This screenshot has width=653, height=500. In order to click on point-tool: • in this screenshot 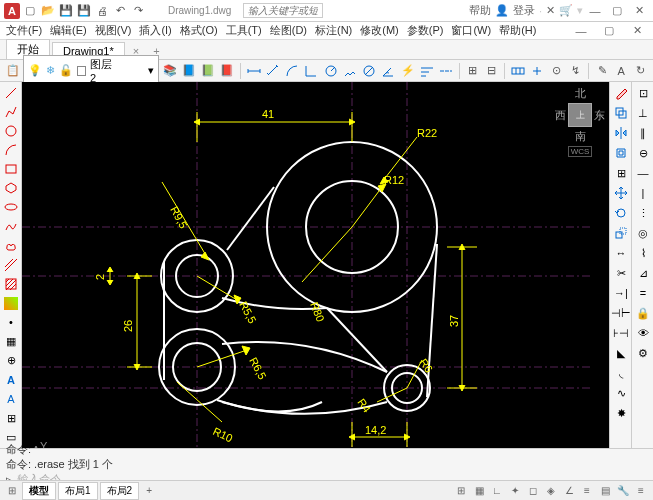, I will do `click(11, 322)`.